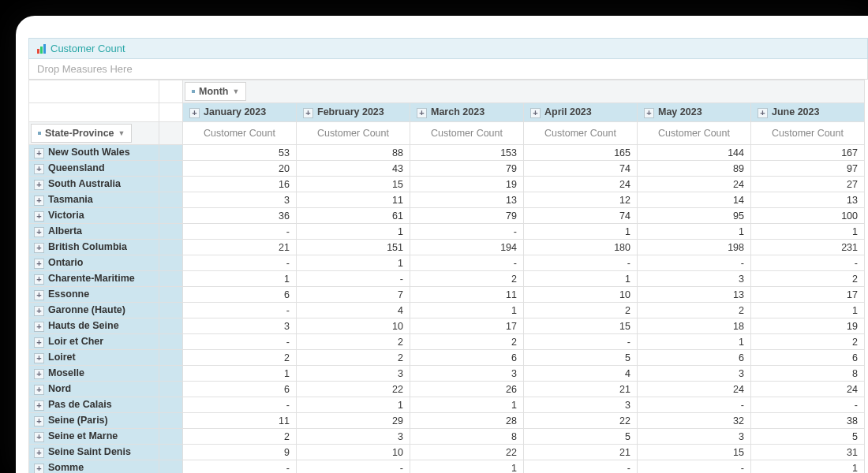 Image resolution: width=868 pixels, height=473 pixels. Describe the element at coordinates (467, 389) in the screenshot. I see `data-cell: 26` at that location.